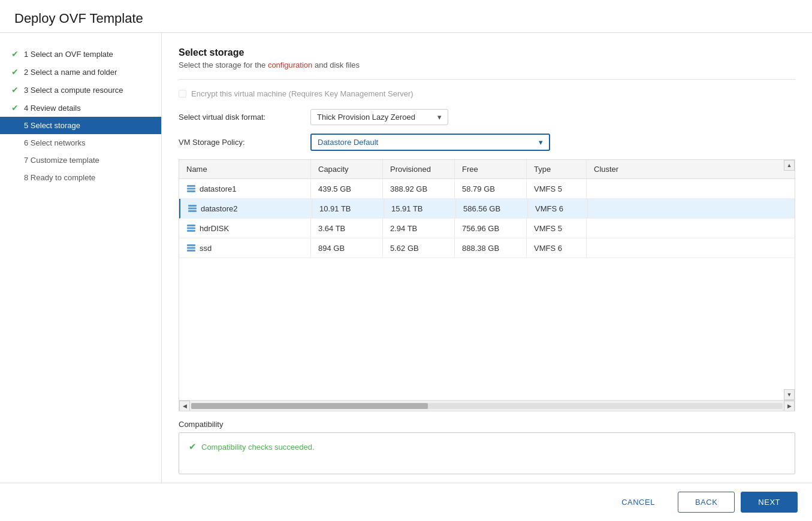  I want to click on cell-capacity: 3.64 TB, so click(347, 228).